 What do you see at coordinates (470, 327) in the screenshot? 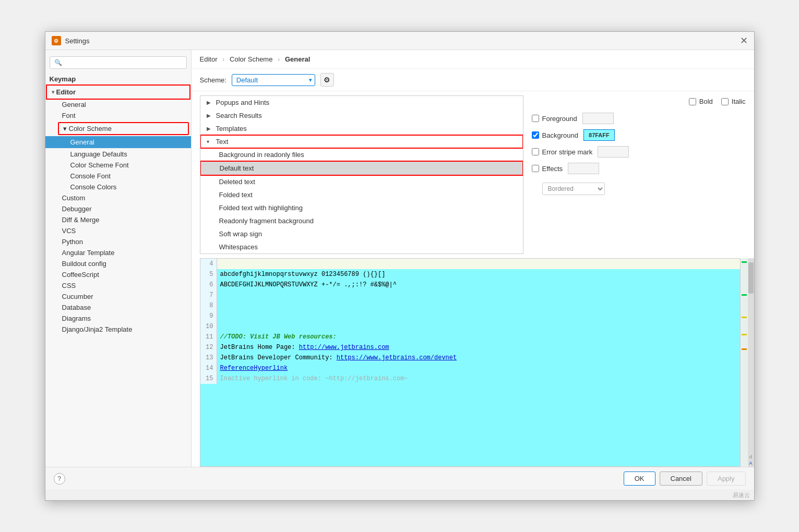
I see `preview-line-10: 10` at bounding box center [470, 327].